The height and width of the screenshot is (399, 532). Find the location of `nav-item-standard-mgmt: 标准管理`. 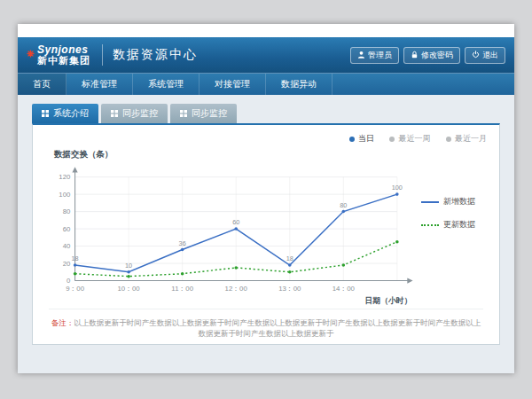

nav-item-standard-mgmt: 标准管理 is located at coordinates (99, 84).